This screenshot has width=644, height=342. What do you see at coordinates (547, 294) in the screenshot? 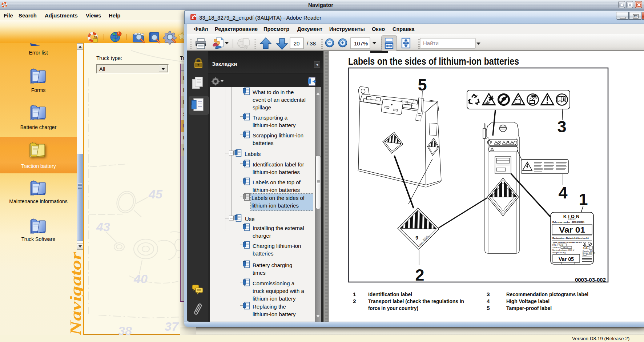
I see `svg-text:Recommendation pictograms labe: Recommendation pictograms label` at bounding box center [547, 294].